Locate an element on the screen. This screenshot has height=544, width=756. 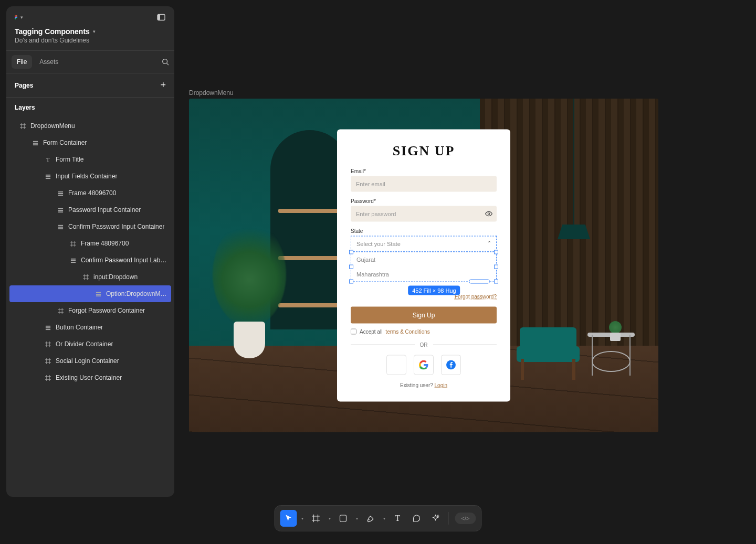
frame-tool is located at coordinates (316, 518).